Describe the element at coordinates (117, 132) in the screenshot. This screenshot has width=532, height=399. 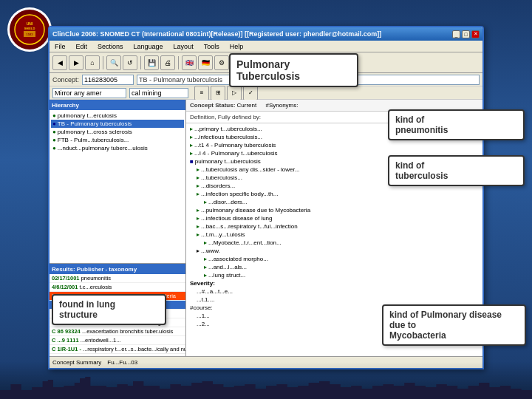
I see `tree-item-3: ● pulmonary t...cross sclerosis` at that location.